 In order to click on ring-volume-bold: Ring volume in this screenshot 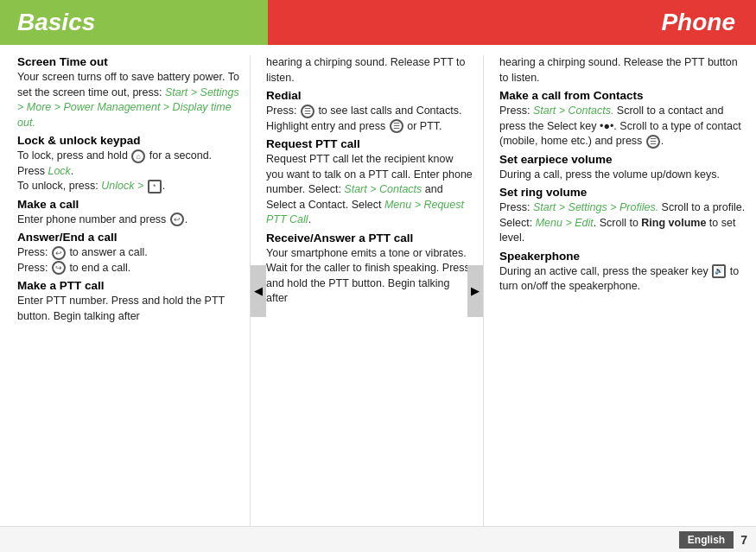, I will do `click(674, 223)`.